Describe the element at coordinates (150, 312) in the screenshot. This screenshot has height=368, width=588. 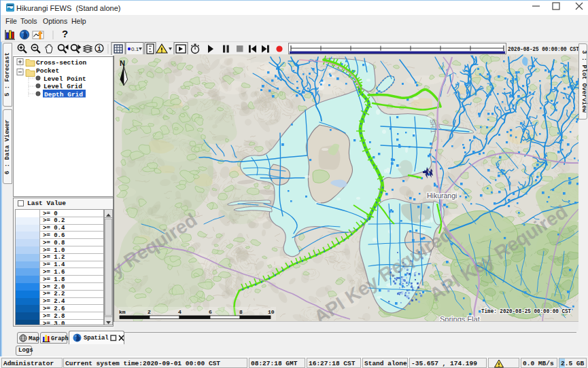
I see `svg-text: 2` at that location.